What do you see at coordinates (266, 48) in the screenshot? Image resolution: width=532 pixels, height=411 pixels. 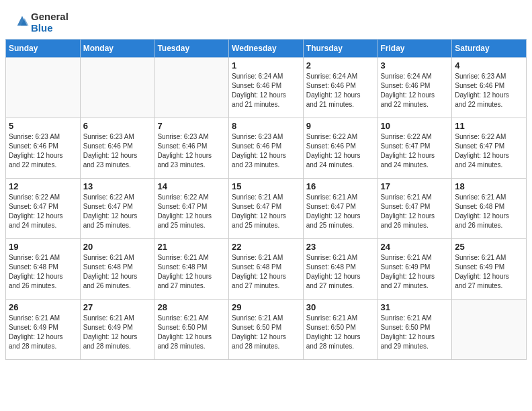 I see `day-of-week-header: Wednesday` at bounding box center [266, 48].